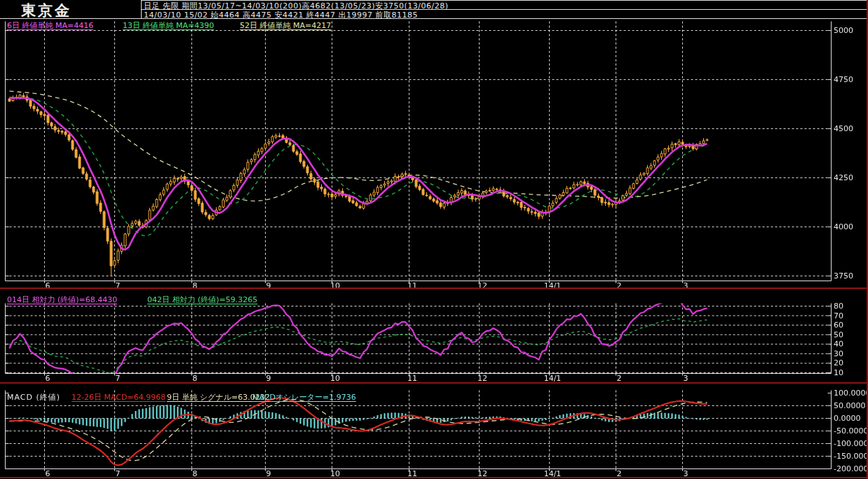  What do you see at coordinates (839, 306) in the screenshot?
I see `rsi-axis-tick-label: 80` at bounding box center [839, 306].